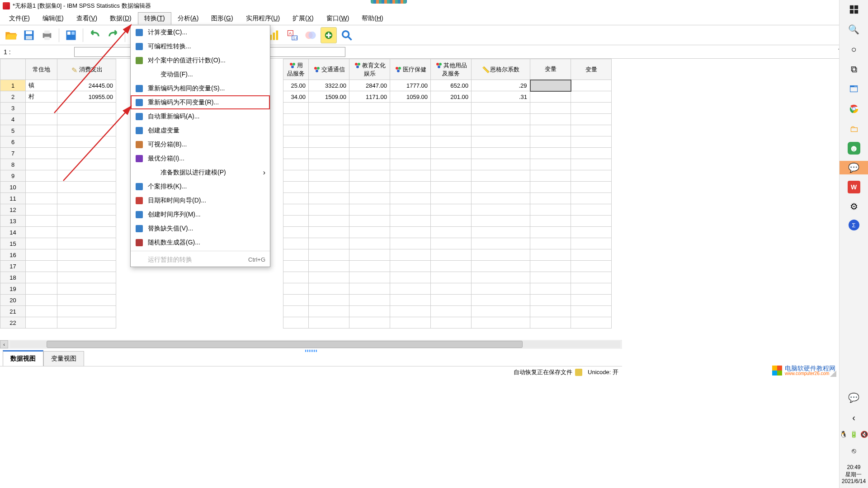 The image size is (868, 488). Describe the element at coordinates (296, 70) in the screenshot. I see `col-header-goods-services: 用品服务` at that location.